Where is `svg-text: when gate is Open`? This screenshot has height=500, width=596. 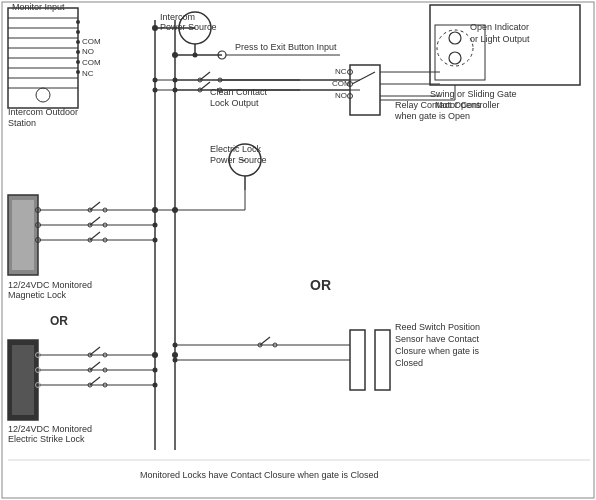 svg-text: when gate is Open is located at coordinates (432, 116).